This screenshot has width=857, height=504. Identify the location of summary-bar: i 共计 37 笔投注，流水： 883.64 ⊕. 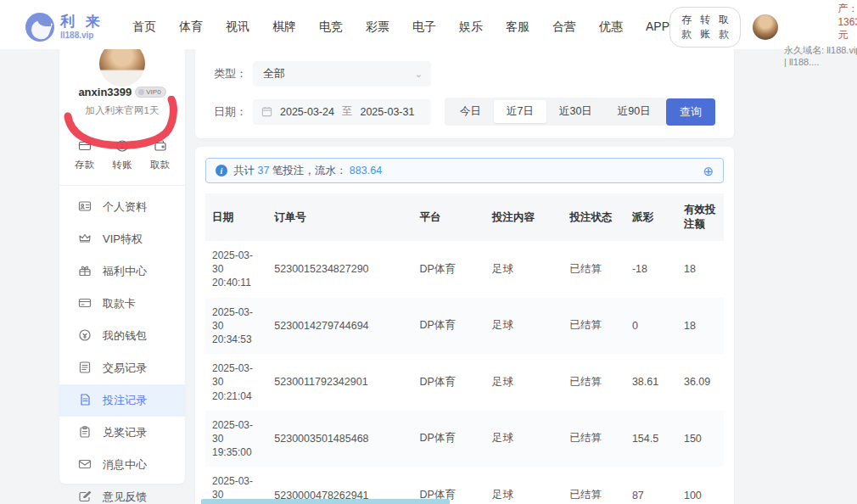
(465, 171).